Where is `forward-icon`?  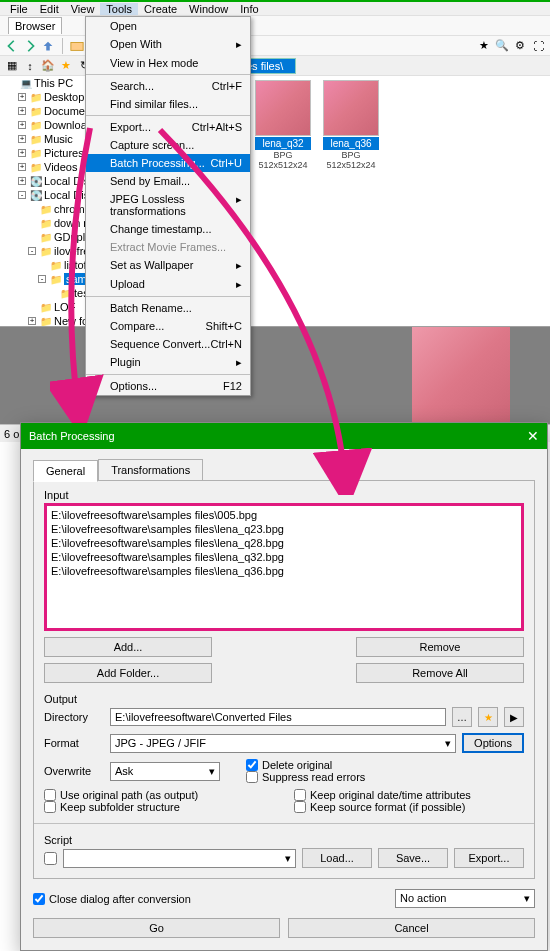
forward-icon is located at coordinates (30, 46).